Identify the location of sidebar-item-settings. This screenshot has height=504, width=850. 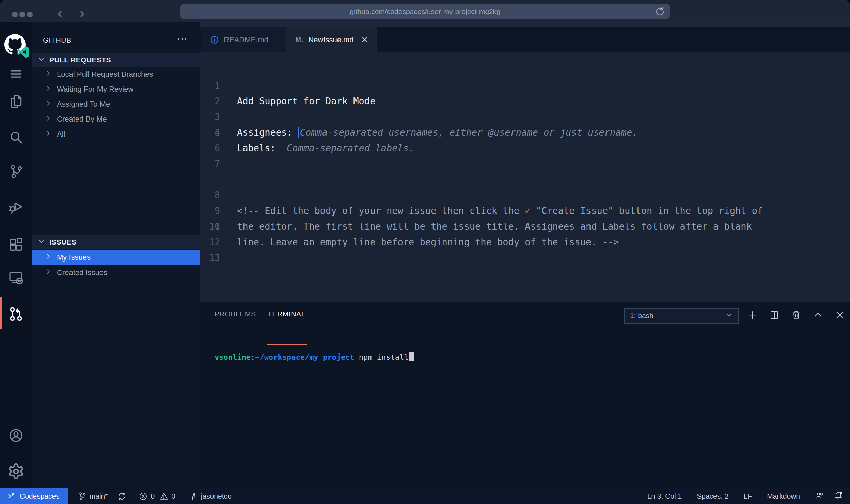
(16, 471).